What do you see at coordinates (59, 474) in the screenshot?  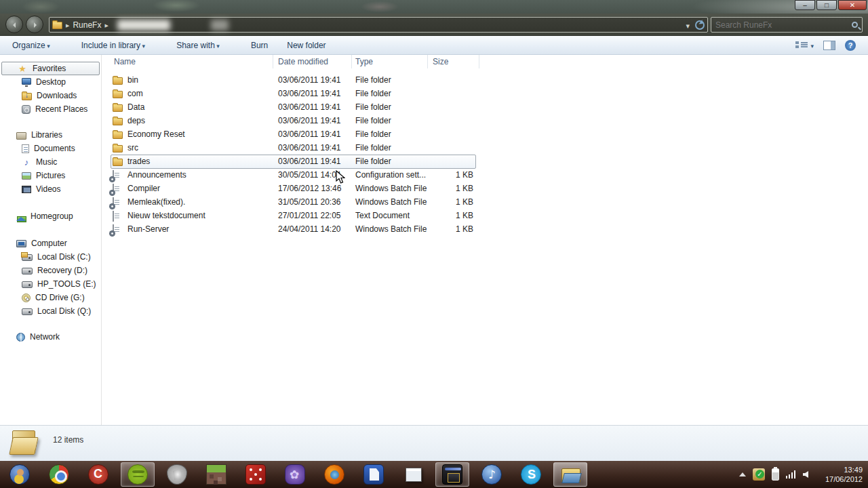 I see `taskbar-button-chrome` at bounding box center [59, 474].